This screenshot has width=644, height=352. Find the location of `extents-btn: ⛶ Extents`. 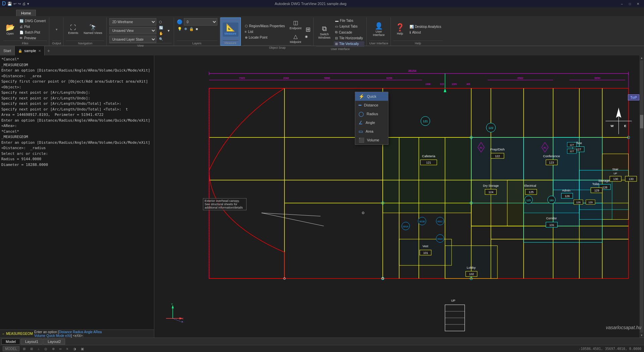

extents-btn: ⛶ Extents is located at coordinates (73, 30).